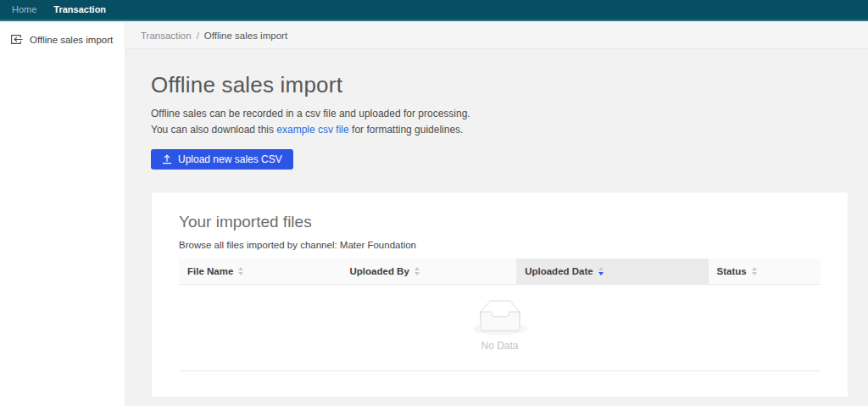 The image size is (868, 406). I want to click on breadcrumb: Transaction / Offline sales import, so click(497, 36).